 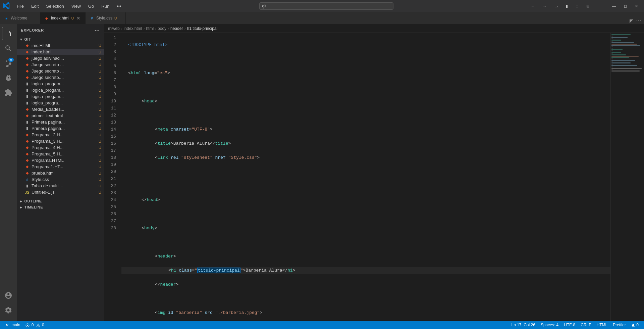 What do you see at coordinates (91, 6) in the screenshot?
I see `menu-go: Go` at bounding box center [91, 6].